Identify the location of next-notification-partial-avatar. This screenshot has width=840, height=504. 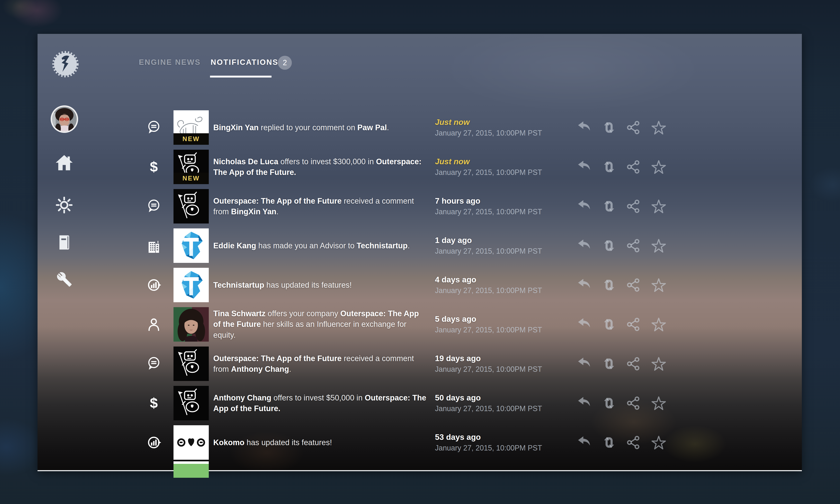
(191, 467).